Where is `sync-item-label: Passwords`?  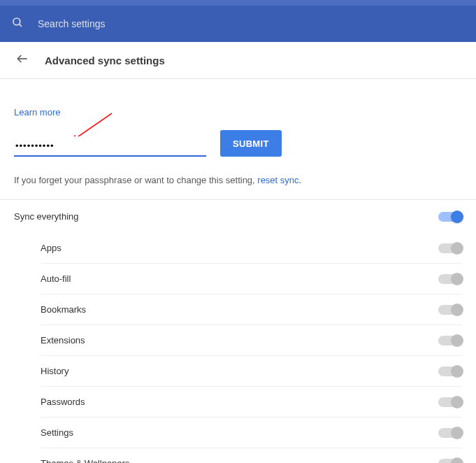 sync-item-label: Passwords is located at coordinates (63, 401).